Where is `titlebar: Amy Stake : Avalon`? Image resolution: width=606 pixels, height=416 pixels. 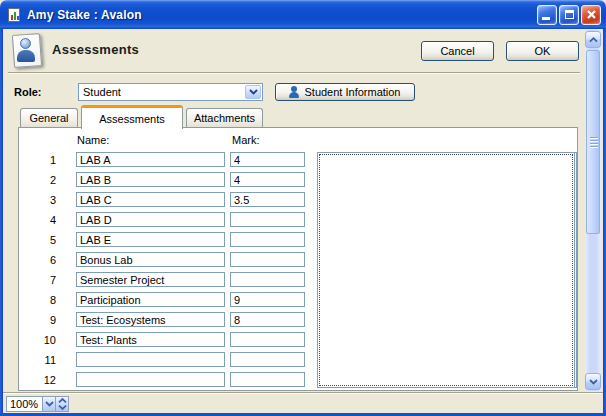
titlebar: Amy Stake : Avalon is located at coordinates (303, 14).